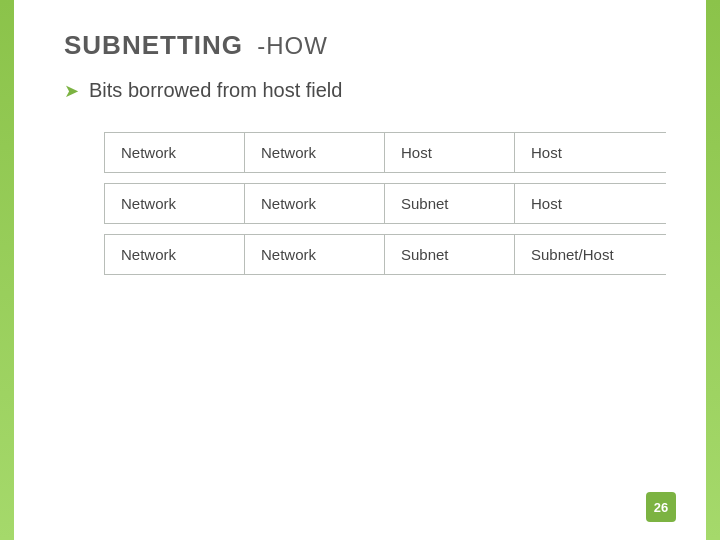 The image size is (720, 540). Describe the element at coordinates (175, 152) in the screenshot. I see `row1-cell1: Network` at that location.